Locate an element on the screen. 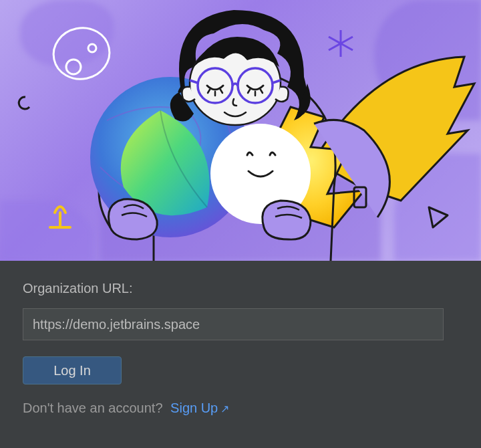 Image resolution: width=481 pixels, height=448 pixels. signup-prompt: Don't have an account? is located at coordinates (93, 408).